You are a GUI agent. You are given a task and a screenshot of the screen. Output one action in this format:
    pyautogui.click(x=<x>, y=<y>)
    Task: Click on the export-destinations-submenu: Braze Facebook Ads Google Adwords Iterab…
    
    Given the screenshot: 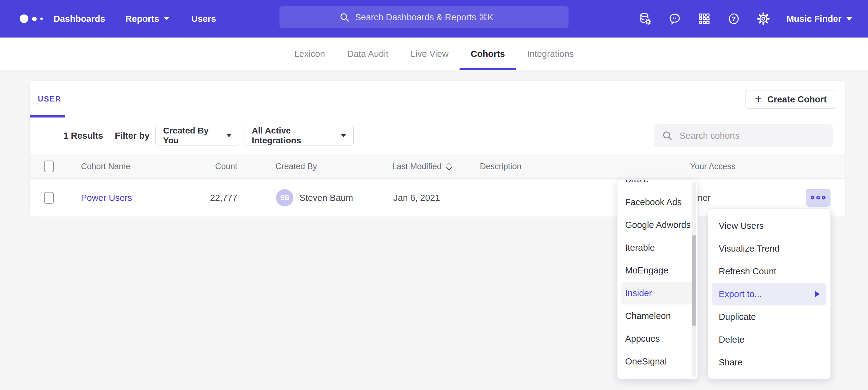 What is the action you would take?
    pyautogui.click(x=658, y=280)
    